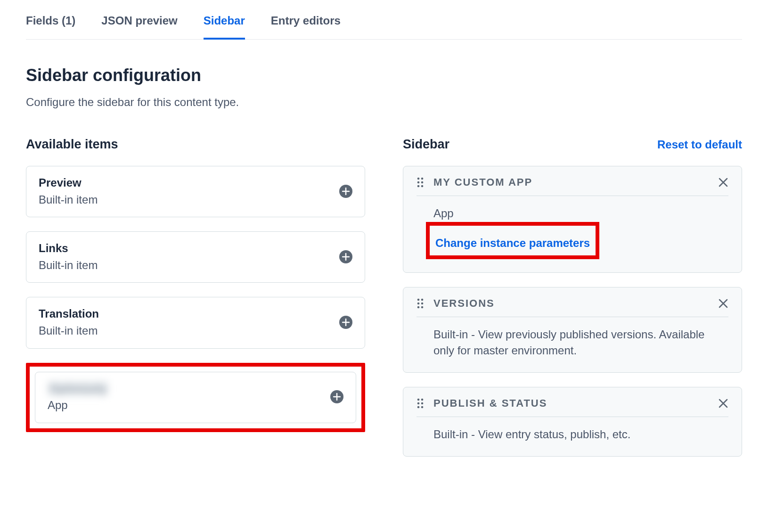  What do you see at coordinates (224, 27) in the screenshot?
I see `tab-sidebar: Sidebar` at bounding box center [224, 27].